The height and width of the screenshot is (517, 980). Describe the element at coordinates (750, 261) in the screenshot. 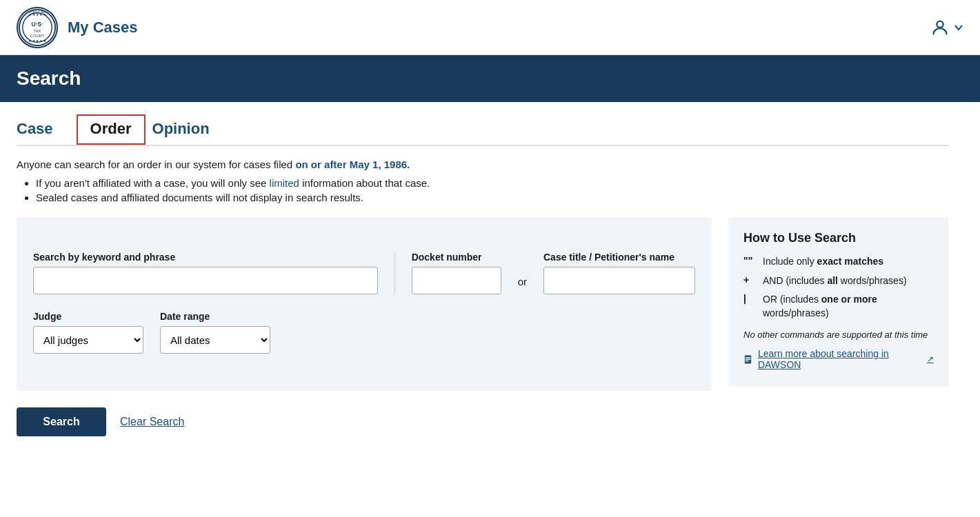

I see `how-to-symbol-quotes: ""` at that location.